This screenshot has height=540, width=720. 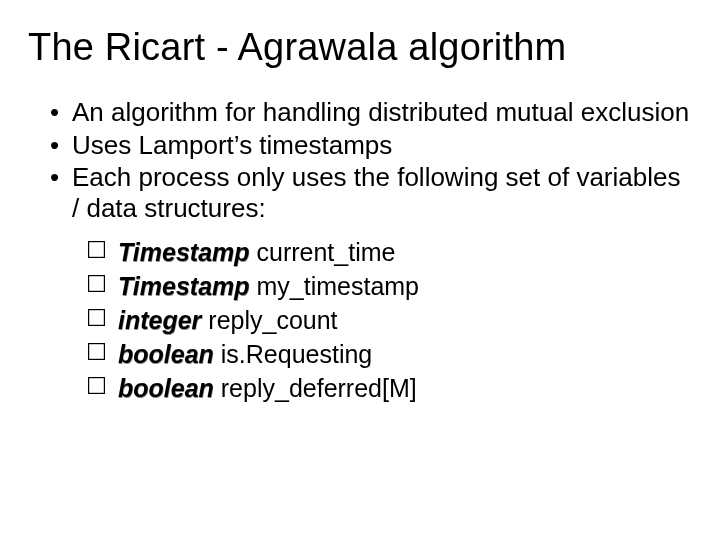 What do you see at coordinates (360, 48) in the screenshot?
I see `slide-title: The Ricart - Agrawala algorithm` at bounding box center [360, 48].